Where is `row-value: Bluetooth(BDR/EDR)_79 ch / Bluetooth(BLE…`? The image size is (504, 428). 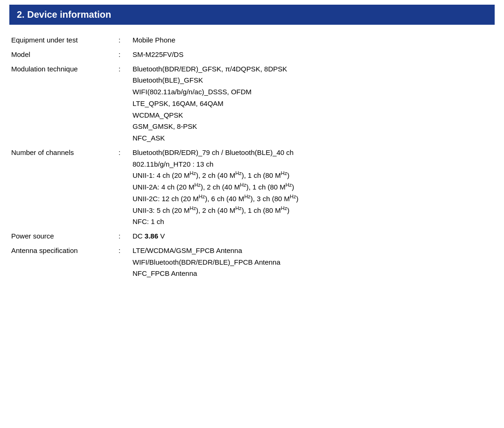
row-value: Bluetooth(BDR/EDR)_79 ch / Bluetooth(BLE… is located at coordinates (313, 188).